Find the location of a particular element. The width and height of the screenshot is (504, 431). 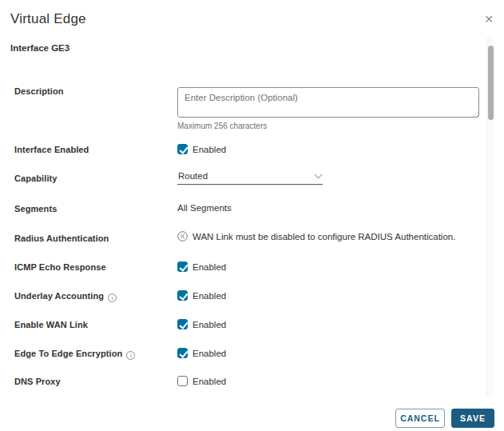

interface-enabled-label: Interface Enabled is located at coordinates (90, 150).